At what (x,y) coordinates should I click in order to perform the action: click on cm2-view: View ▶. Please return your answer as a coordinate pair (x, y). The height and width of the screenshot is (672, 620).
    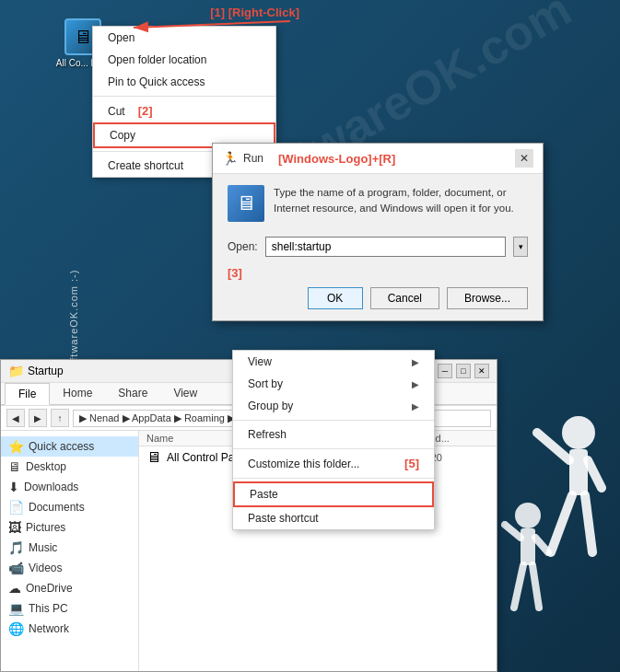
    Looking at the image, I should click on (333, 362).